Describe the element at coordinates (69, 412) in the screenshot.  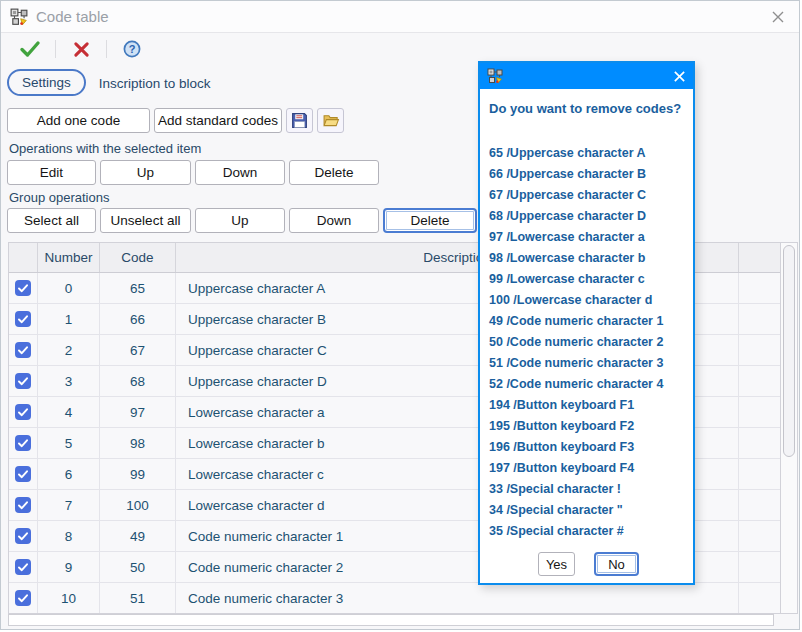
I see `cell-number: 4` at that location.